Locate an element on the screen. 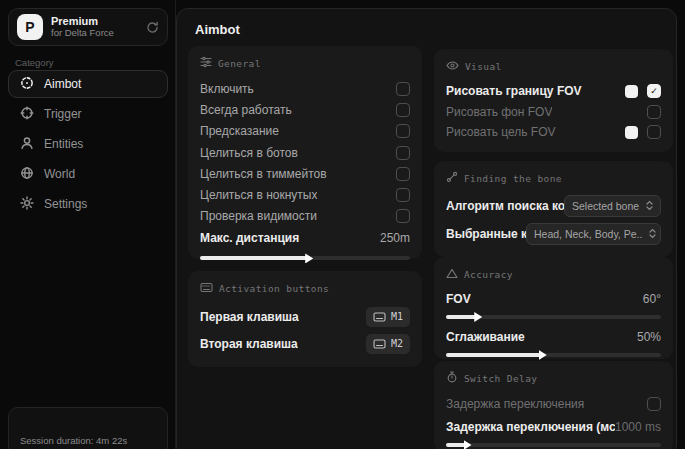 The image size is (685, 449). fov-value: 60° is located at coordinates (652, 299).